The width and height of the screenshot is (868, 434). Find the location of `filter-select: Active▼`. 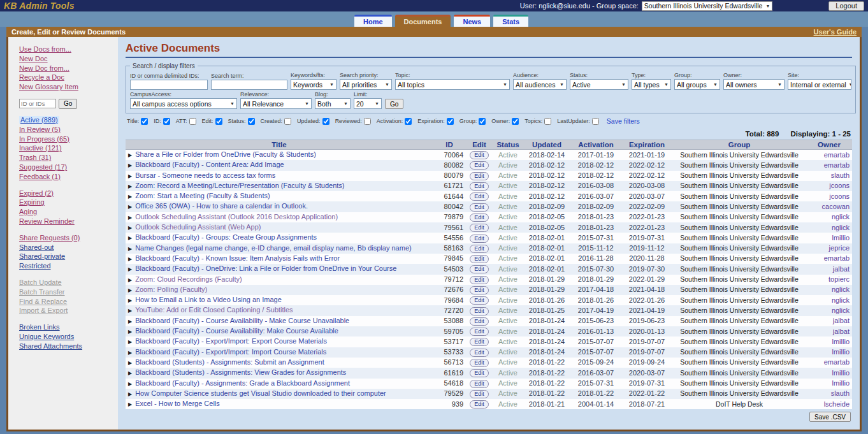

filter-select: Active▼ is located at coordinates (599, 84).